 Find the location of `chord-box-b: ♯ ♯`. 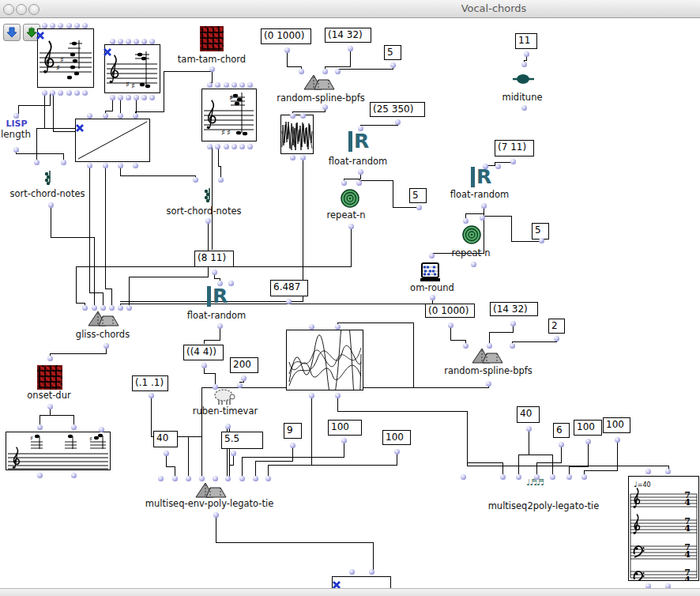

chord-box-b: ♯ ♯ is located at coordinates (133, 69).